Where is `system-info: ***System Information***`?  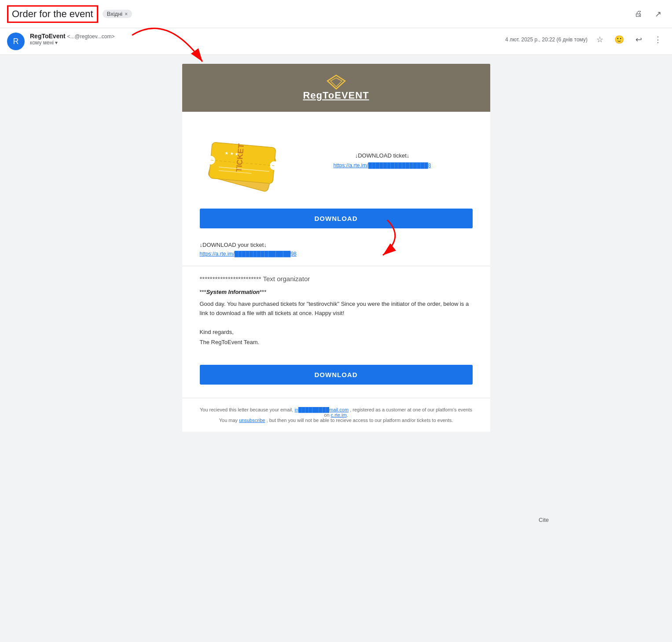
system-info: ***System Information*** is located at coordinates (336, 292).